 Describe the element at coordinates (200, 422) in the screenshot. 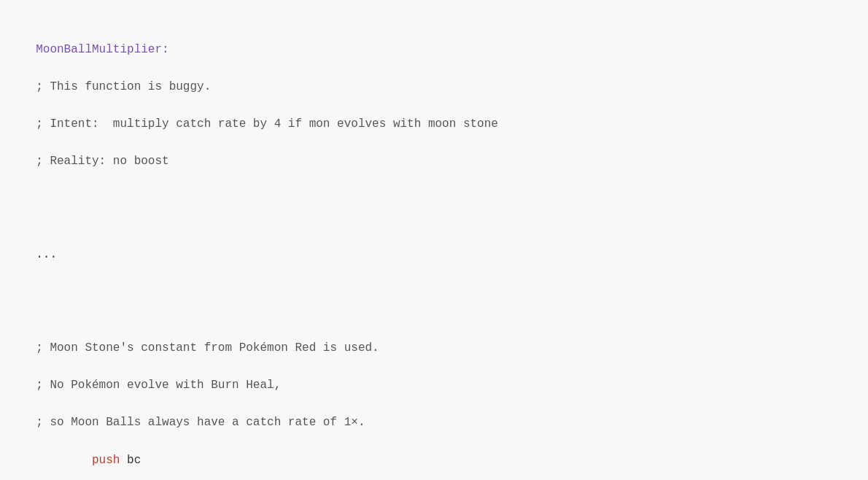

I see `comment6: ; so Moon Balls always have a catch rate…` at that location.